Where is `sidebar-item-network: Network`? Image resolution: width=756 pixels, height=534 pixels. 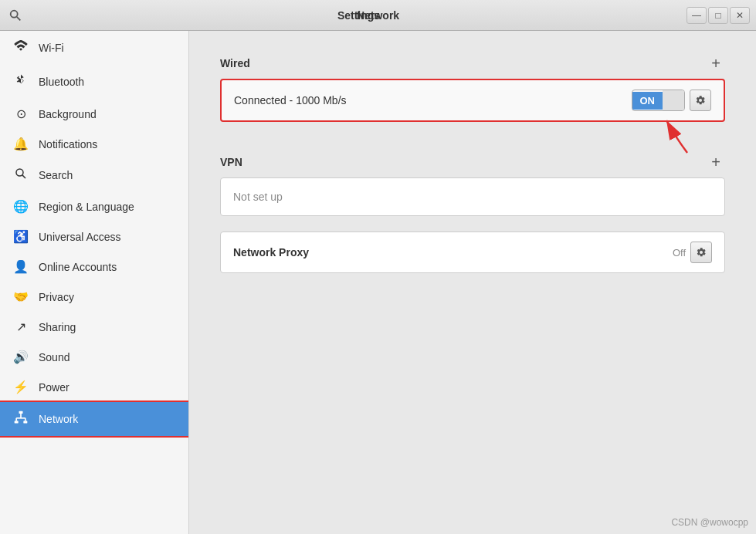 sidebar-item-network: Network is located at coordinates (94, 419).